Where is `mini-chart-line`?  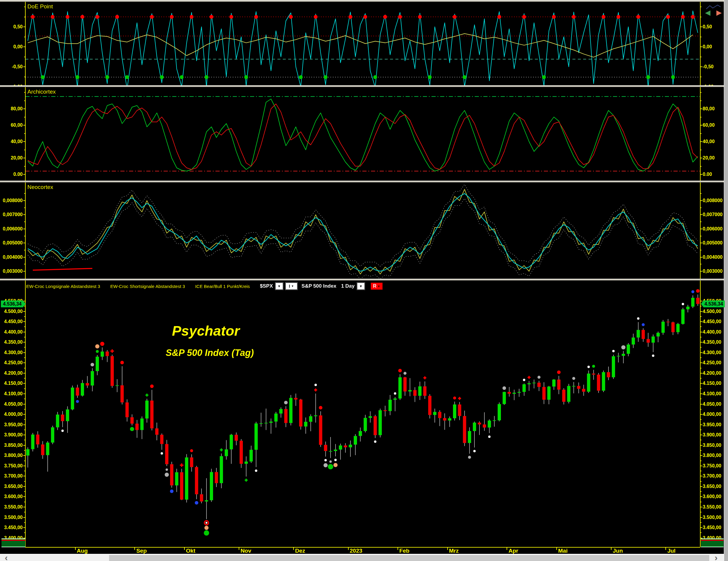 mini-chart-line is located at coordinates (713, 7).